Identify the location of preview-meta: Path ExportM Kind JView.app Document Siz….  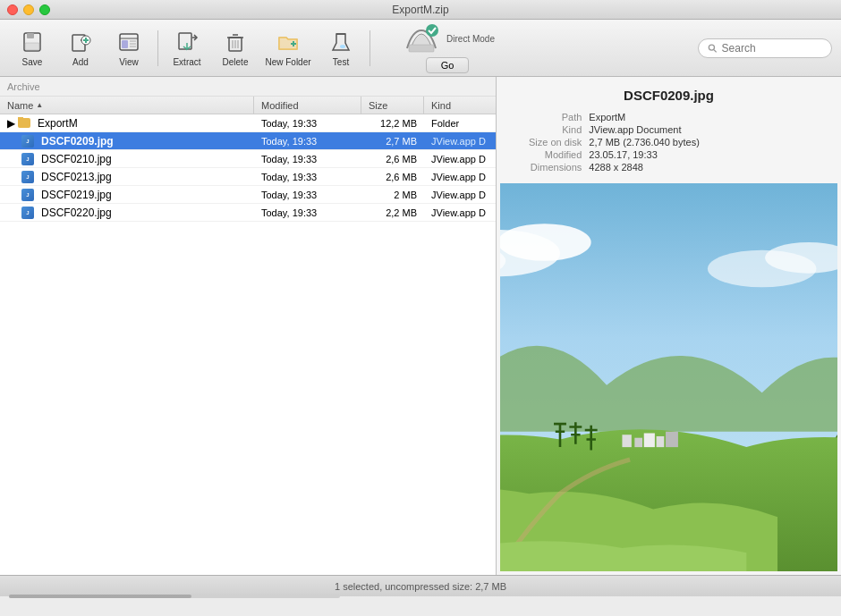
(669, 142).